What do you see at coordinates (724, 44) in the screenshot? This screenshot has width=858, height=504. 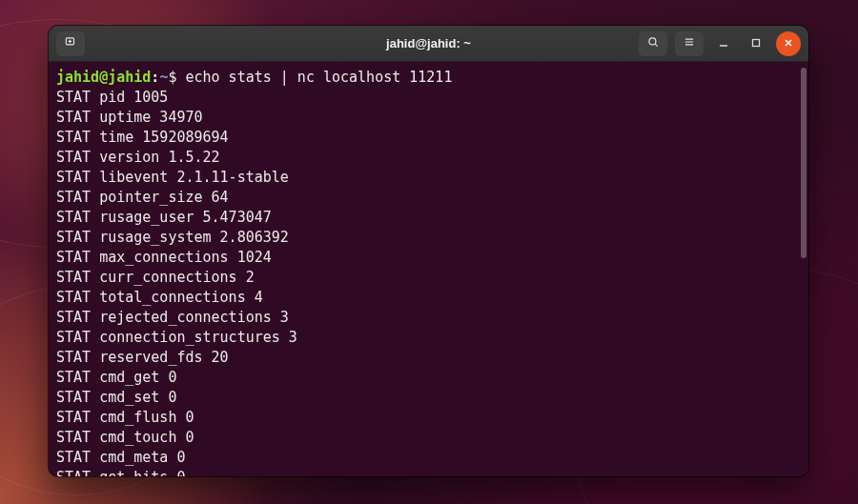 I see `minimize-button` at bounding box center [724, 44].